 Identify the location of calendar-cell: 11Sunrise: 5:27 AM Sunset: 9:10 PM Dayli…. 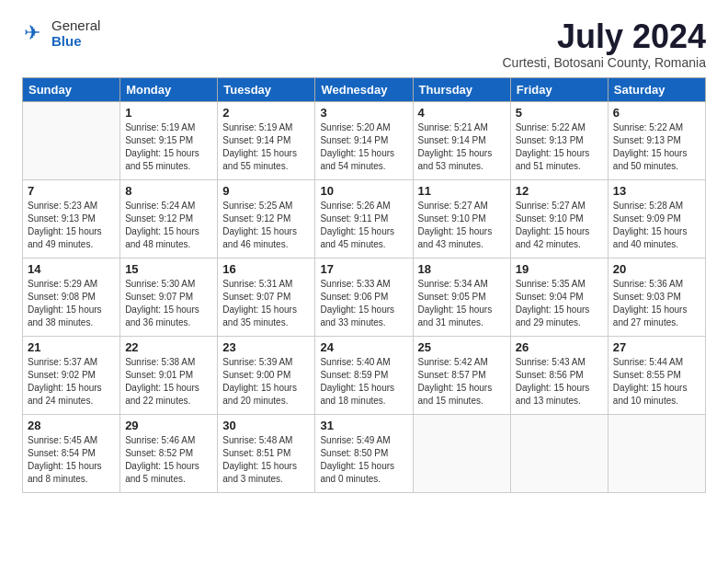
(461, 219).